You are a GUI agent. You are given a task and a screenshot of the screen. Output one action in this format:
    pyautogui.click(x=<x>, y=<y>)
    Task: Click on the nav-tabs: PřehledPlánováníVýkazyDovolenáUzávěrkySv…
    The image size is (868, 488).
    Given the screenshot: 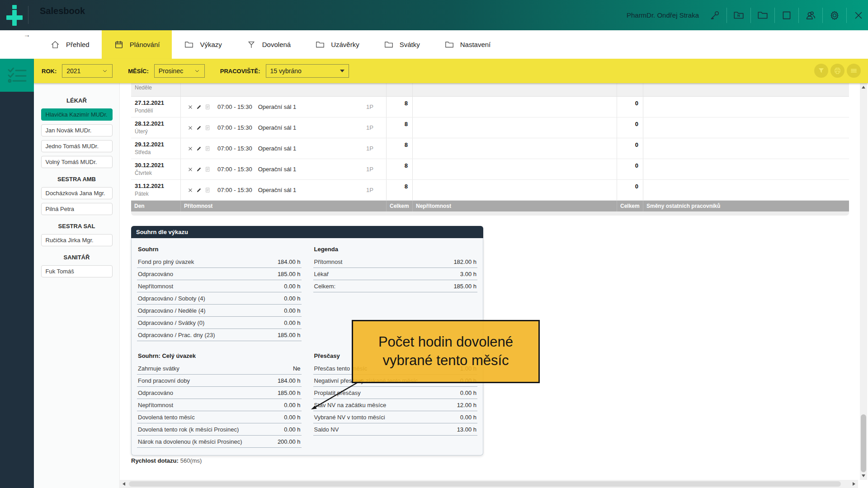 What is the action you would take?
    pyautogui.click(x=434, y=44)
    